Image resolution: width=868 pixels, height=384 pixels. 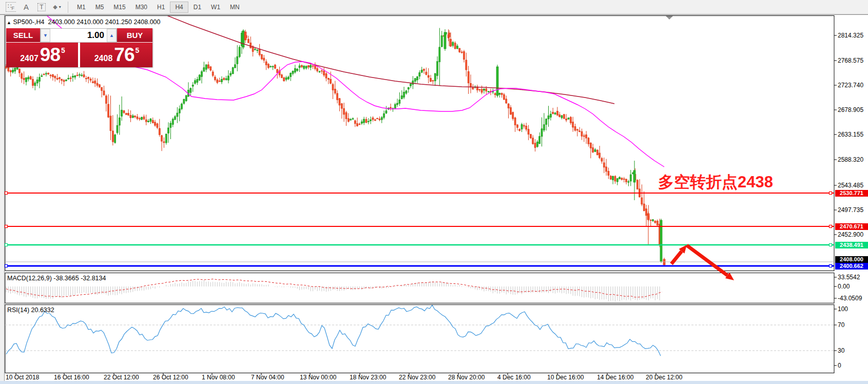 I want to click on buy-price-big: 76, so click(x=124, y=55).